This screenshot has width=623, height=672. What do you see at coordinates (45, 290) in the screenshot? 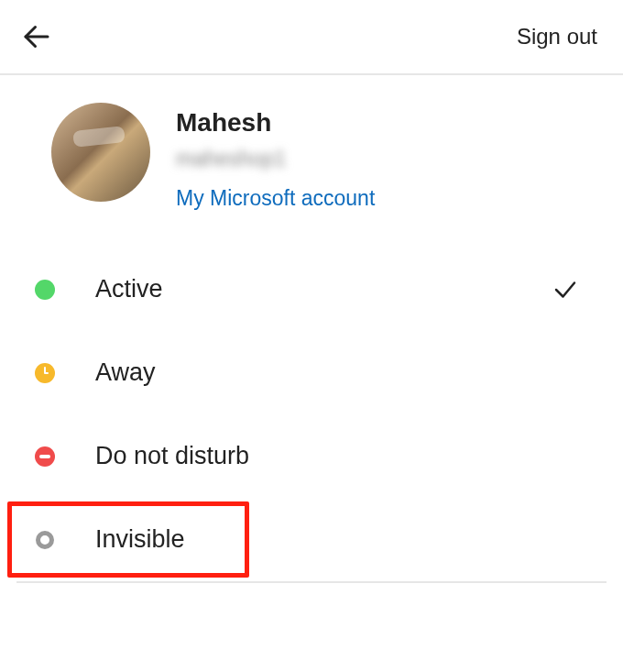
I see `active-status-icon` at bounding box center [45, 290].